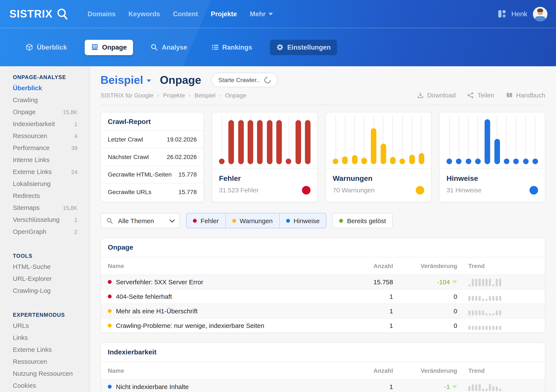 The height and width of the screenshot is (392, 556). What do you see at coordinates (45, 210) in the screenshot?
I see `sidebar-item-sitemaps: Sitemaps15,8K` at bounding box center [45, 210].